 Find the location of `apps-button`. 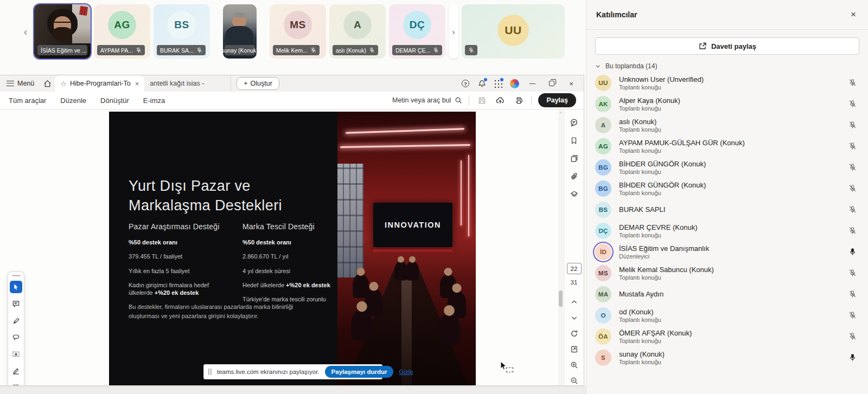

apps-button is located at coordinates (498, 83).